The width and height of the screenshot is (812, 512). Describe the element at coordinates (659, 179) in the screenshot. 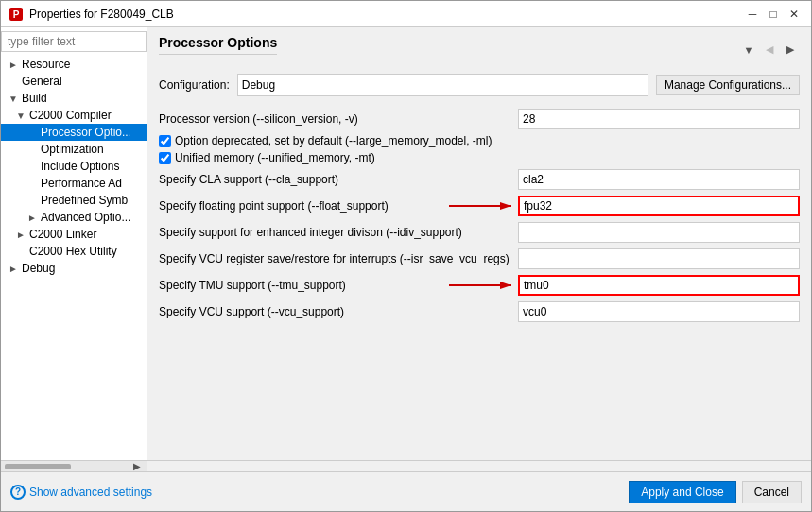

I see `option-value-wrapper-cla: cla2` at that location.